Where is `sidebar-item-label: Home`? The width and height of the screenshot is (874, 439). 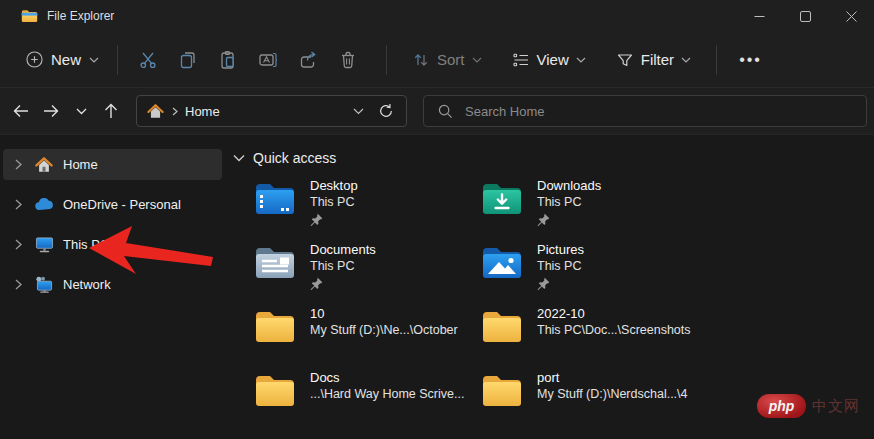
sidebar-item-label: Home is located at coordinates (80, 164).